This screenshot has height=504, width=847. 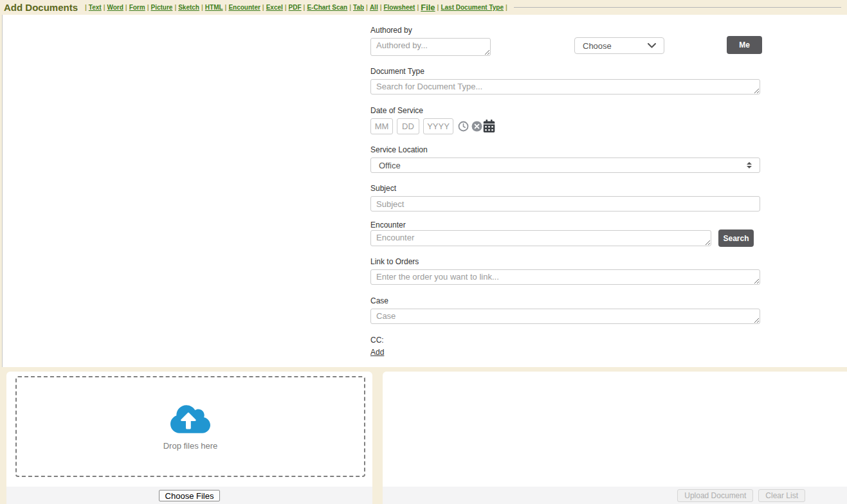 I want to click on service-location-select: Office, so click(x=565, y=165).